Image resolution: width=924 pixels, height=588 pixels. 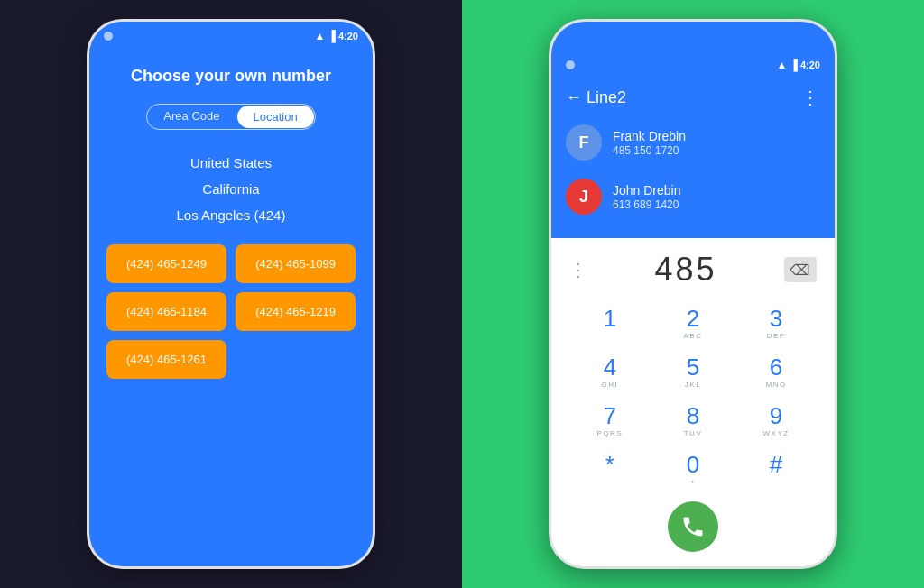 I want to click on phone-icon, so click(x=693, y=527).